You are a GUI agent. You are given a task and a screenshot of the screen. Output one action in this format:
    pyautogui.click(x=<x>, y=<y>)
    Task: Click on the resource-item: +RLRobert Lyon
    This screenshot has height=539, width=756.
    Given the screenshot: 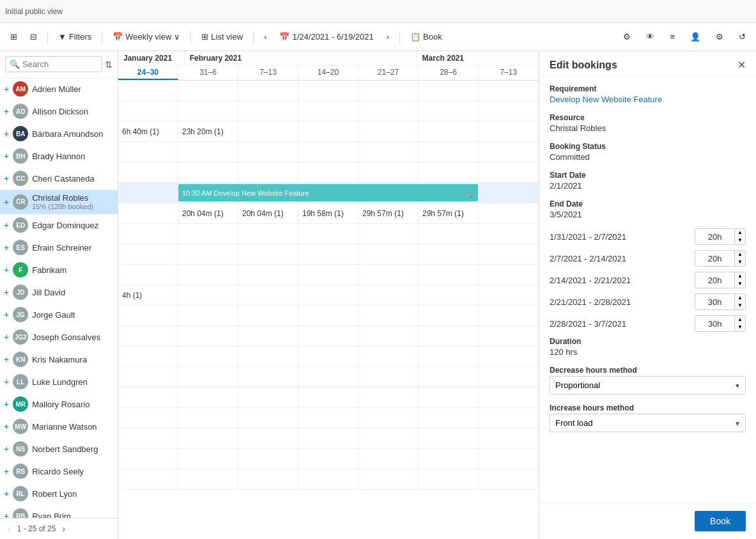 What is the action you would take?
    pyautogui.click(x=59, y=494)
    